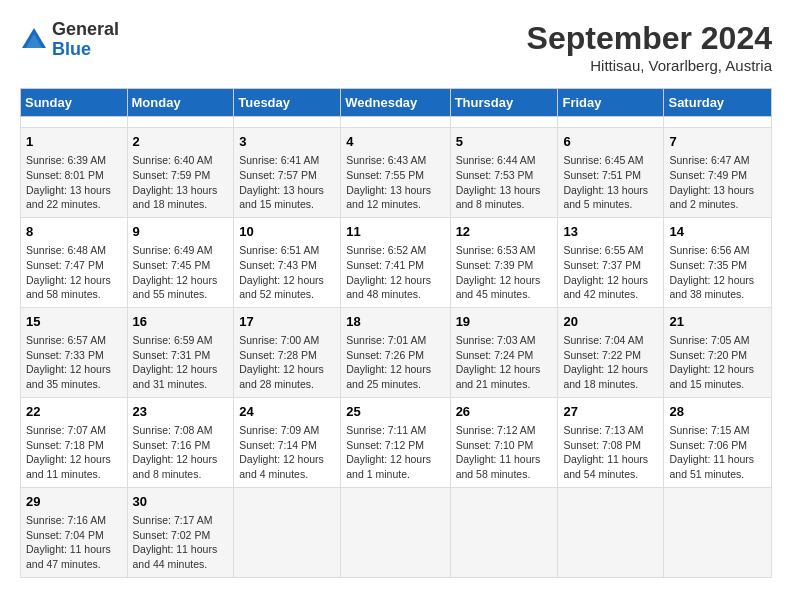 The width and height of the screenshot is (792, 612). Describe the element at coordinates (396, 262) in the screenshot. I see `calendar-cell: 11Sunrise: 6:52 AM Sunset: 7:41 PM Dayli…` at that location.